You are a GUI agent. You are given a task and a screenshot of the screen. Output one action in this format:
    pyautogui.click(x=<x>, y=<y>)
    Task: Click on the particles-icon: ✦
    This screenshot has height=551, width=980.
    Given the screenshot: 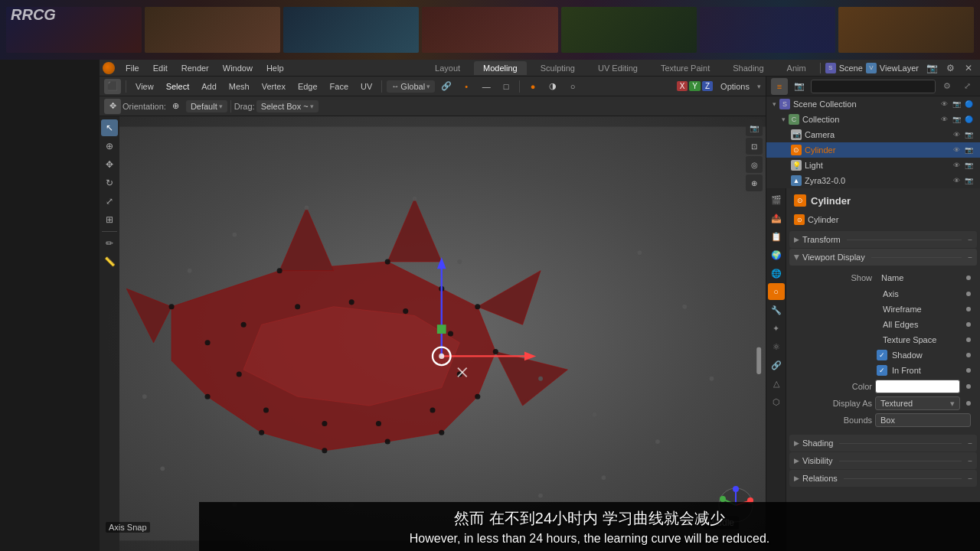 What is the action you would take?
    pyautogui.click(x=776, y=328)
    